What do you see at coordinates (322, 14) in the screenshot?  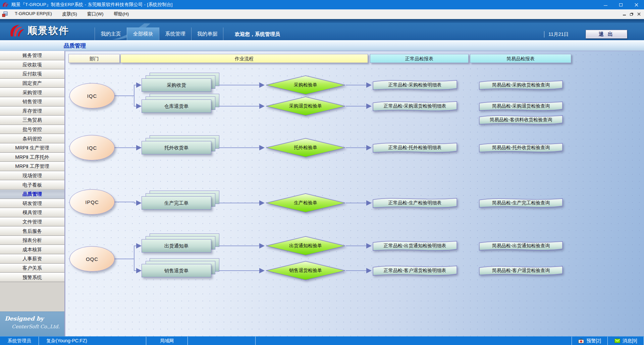 I see `menu-bar: T-GROUP ERP(E)皮肤(S)窗口(W)帮助(H)` at bounding box center [322, 14].